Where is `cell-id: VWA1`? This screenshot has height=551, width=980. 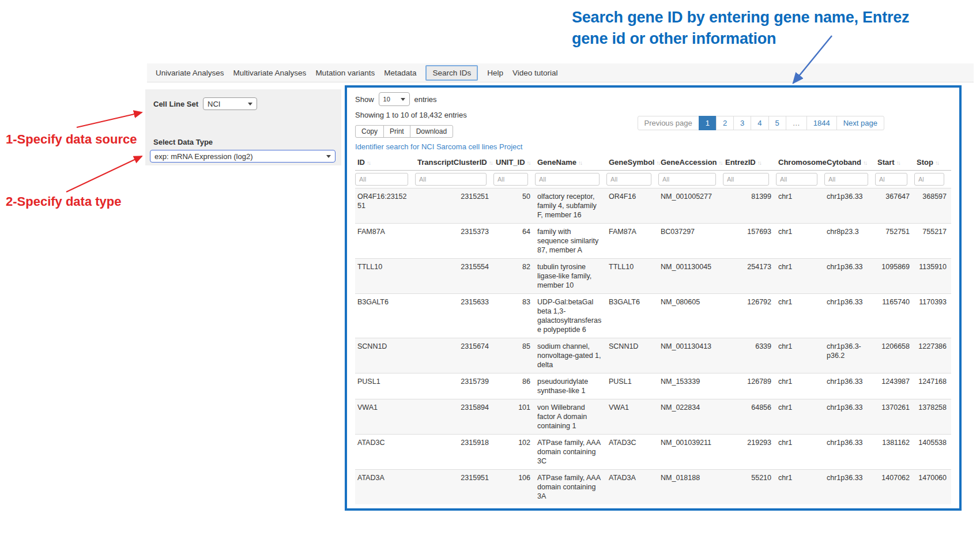
cell-id: VWA1 is located at coordinates (385, 417).